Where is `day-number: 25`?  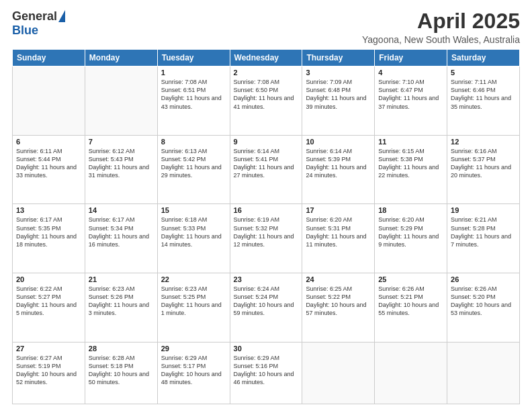 day-number: 25 is located at coordinates (411, 279).